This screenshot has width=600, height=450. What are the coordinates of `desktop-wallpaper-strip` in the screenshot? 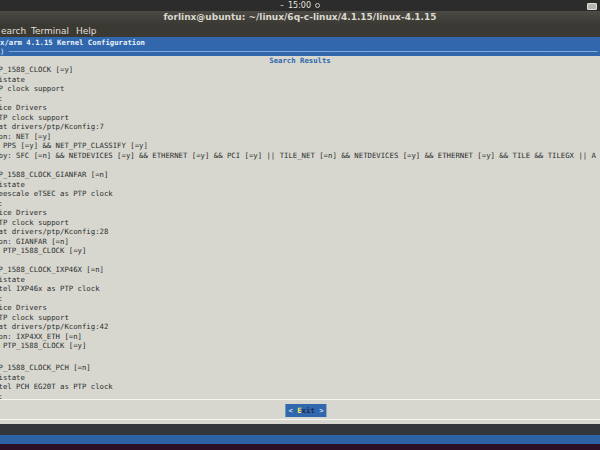 It's located at (300, 447).